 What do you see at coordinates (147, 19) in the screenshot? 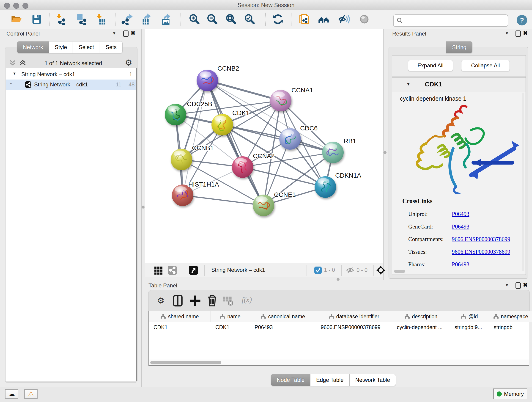
I see `export-table-button` at bounding box center [147, 19].